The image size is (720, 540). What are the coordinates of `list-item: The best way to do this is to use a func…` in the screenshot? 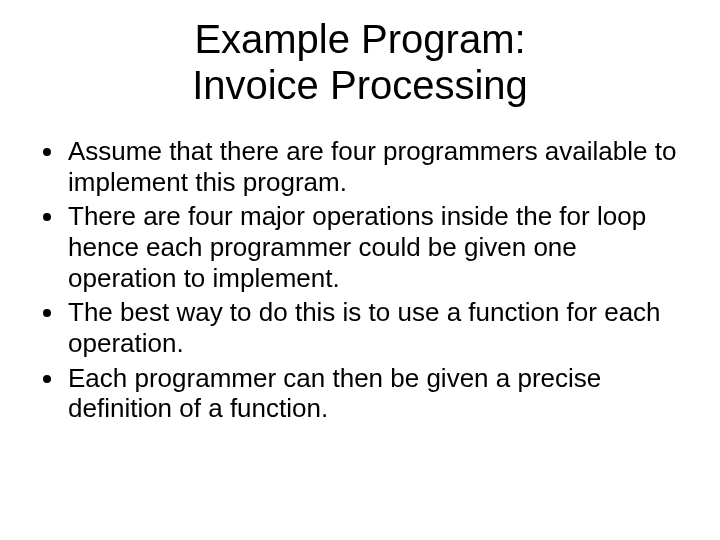 It's located at (375, 328).